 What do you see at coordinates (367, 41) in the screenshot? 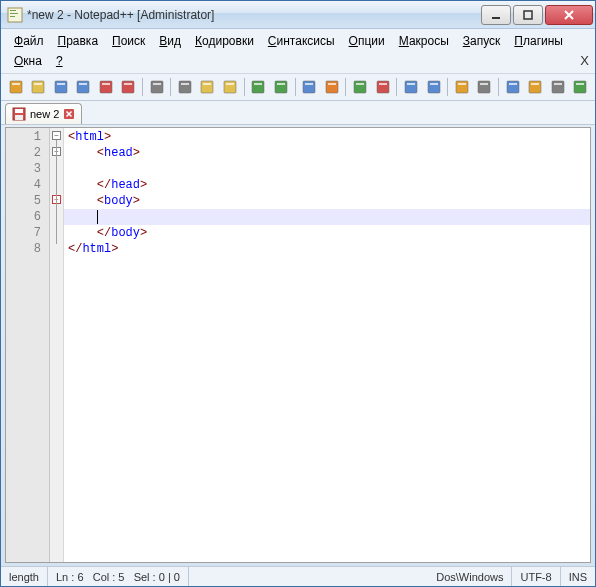
I see `menu-settings: Опции` at bounding box center [367, 41].